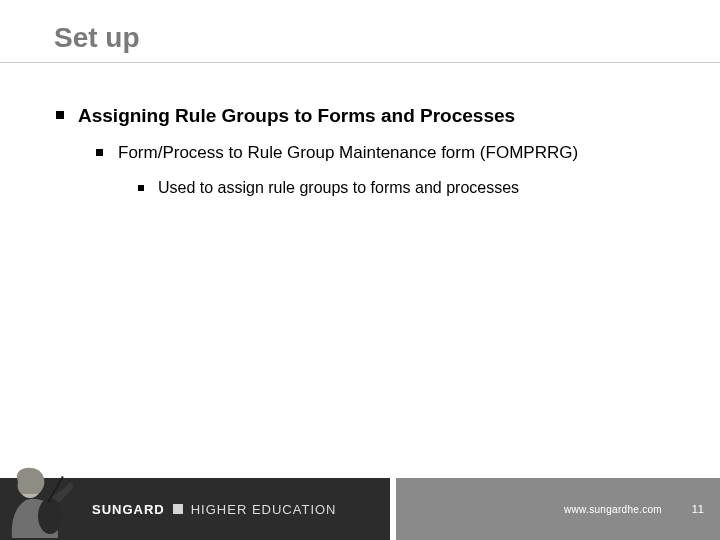 This screenshot has width=720, height=540. What do you see at coordinates (214, 509) in the screenshot?
I see `brand-logo: SUNGARD HIGHER EDUCATION` at bounding box center [214, 509].